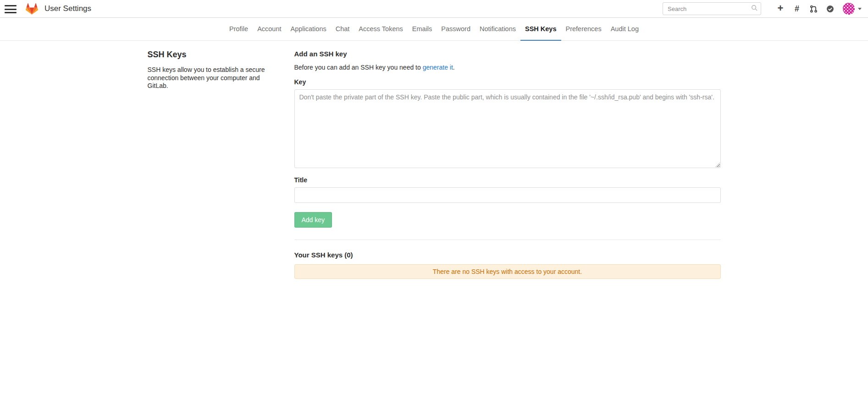 The width and height of the screenshot is (868, 420). I want to click on tab-applications: Applications, so click(309, 29).